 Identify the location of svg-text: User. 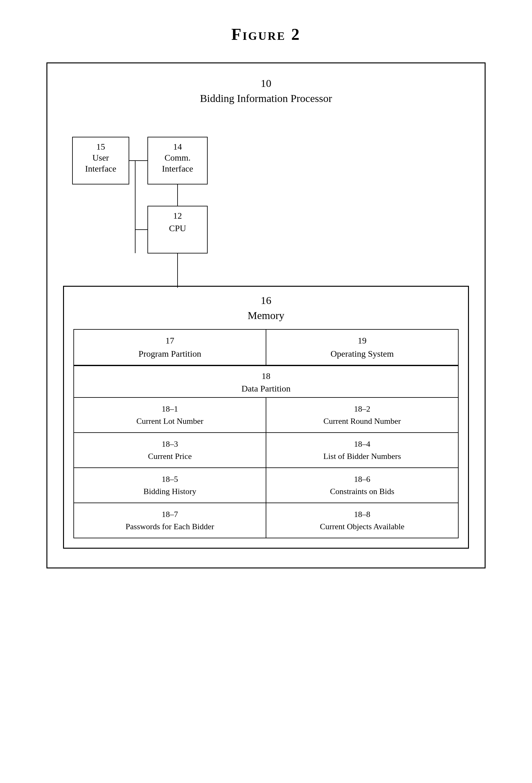
(101, 158).